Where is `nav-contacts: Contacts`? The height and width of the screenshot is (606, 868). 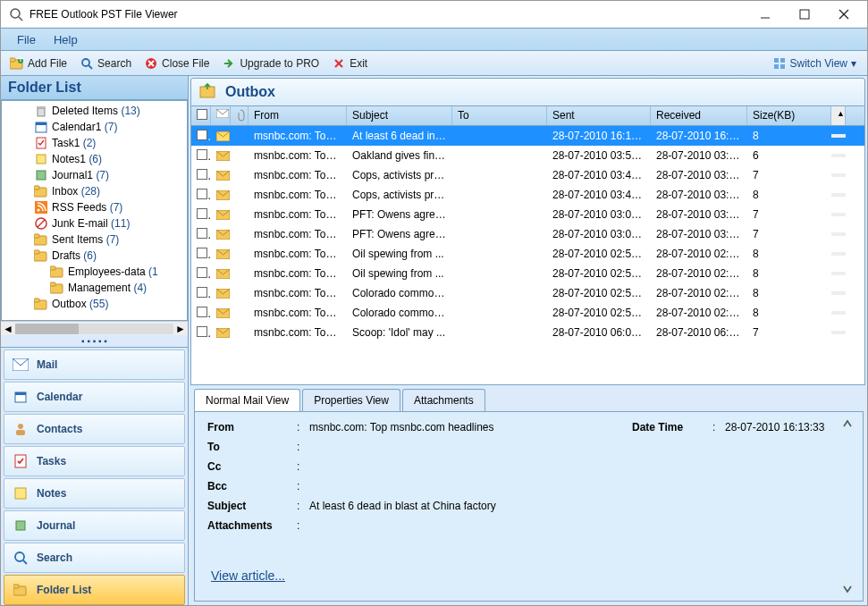
nav-contacts: Contacts is located at coordinates (95, 429).